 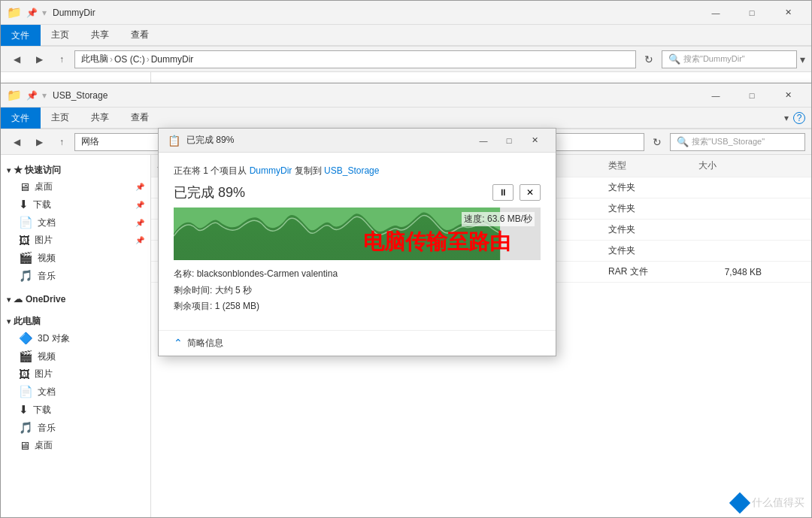 What do you see at coordinates (27, 322) in the screenshot?
I see `this-pc-label: 此电脑` at bounding box center [27, 322].